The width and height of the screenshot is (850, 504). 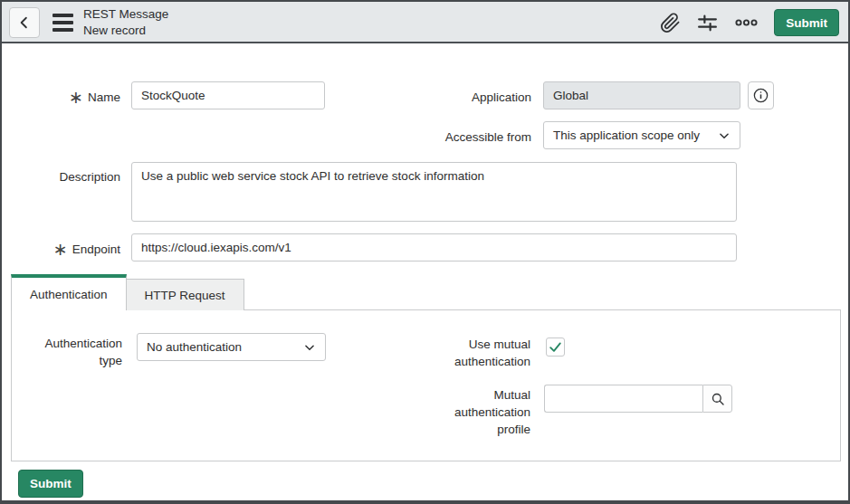 What do you see at coordinates (708, 24) in the screenshot?
I see `sliders-icon` at bounding box center [708, 24].